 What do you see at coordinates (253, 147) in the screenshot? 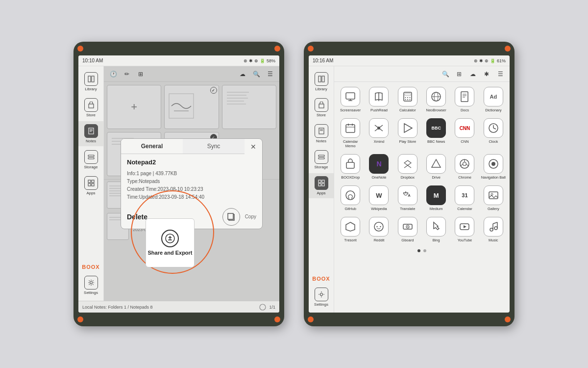
I see `modal-close-btn: ✕` at bounding box center [253, 147].